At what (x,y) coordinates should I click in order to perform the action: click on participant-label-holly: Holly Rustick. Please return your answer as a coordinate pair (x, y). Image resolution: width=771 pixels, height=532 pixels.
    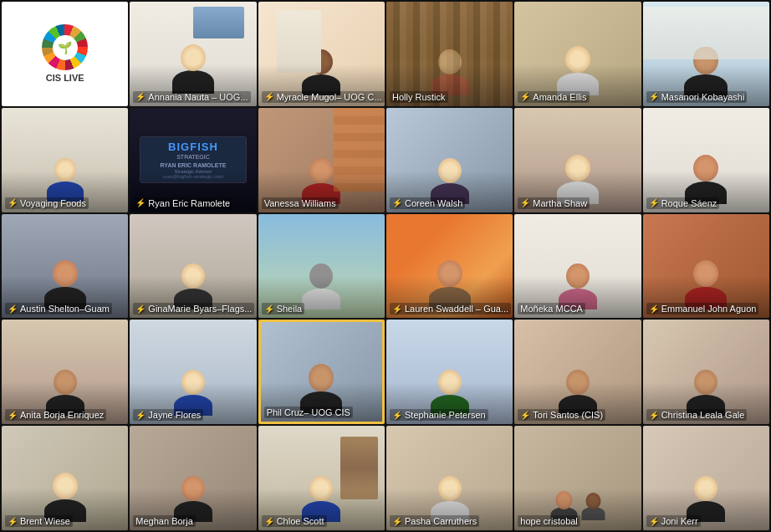
    Looking at the image, I should click on (419, 97).